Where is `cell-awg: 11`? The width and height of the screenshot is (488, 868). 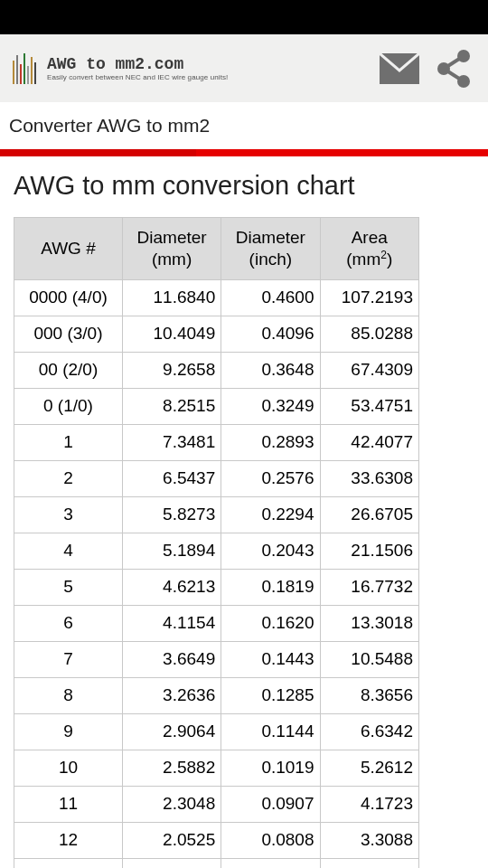
cell-awg: 11 is located at coordinates (69, 804).